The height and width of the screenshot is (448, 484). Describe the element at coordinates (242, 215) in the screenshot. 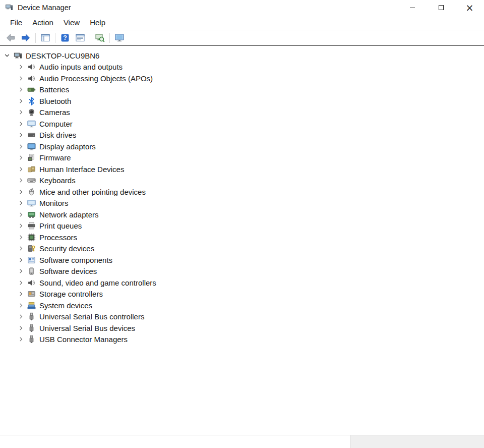

I see `tree-item: Network adapters` at that location.